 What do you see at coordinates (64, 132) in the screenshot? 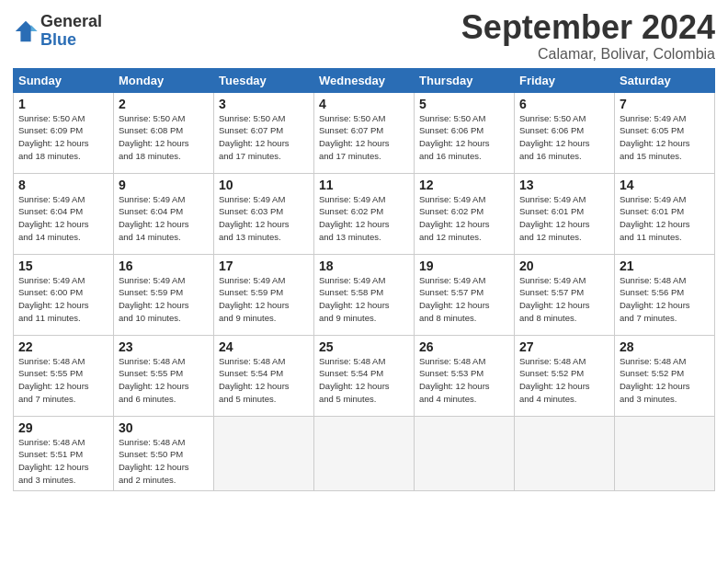
I see `day-cell: 1Sunrise: 5:50 AMSunset: 6:09 PMDaylight…` at bounding box center [64, 132].